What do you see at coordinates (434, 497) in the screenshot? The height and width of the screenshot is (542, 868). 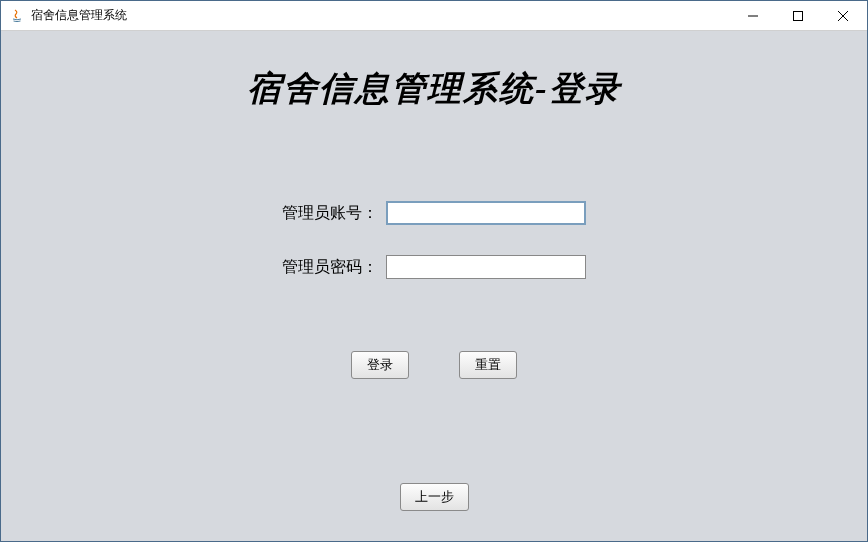 I see `back-row: 上一步` at bounding box center [434, 497].